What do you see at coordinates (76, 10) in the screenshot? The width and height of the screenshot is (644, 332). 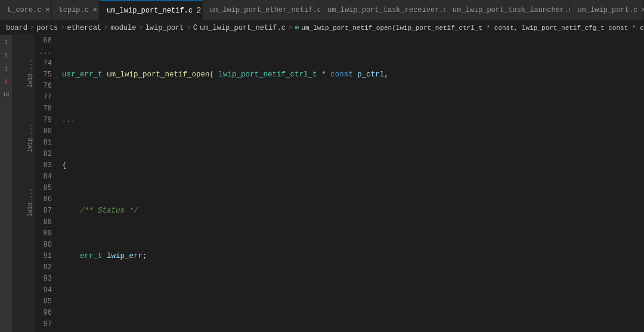 I see `tab-tcpip: tcpip.c ×` at bounding box center [76, 10].